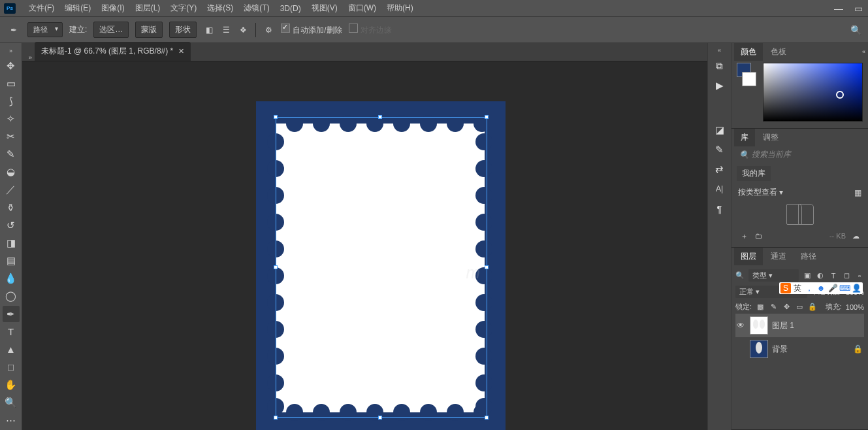 The image size is (868, 430). I want to click on layer-row-background: 背景 🔒, so click(799, 349).